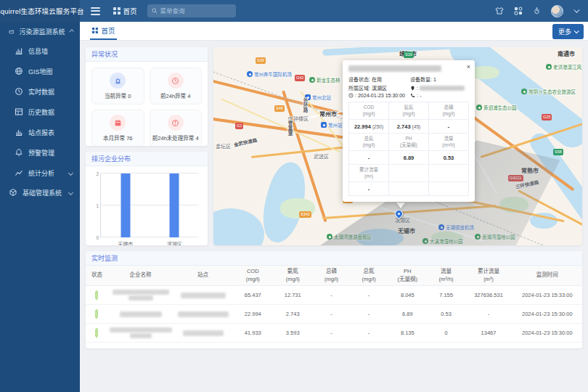 The width and height of the screenshot is (588, 392). Describe the element at coordinates (125, 11) in the screenshot. I see `nav-home: 首页` at that location.